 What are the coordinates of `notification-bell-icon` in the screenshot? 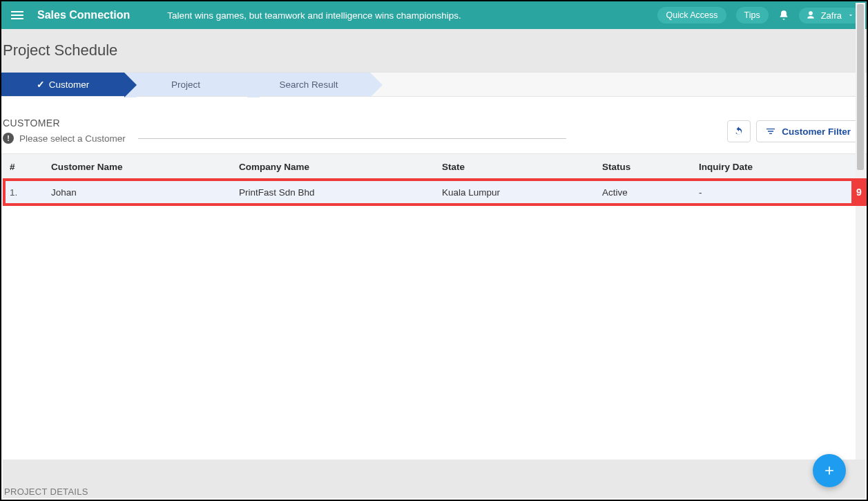 It's located at (784, 15).